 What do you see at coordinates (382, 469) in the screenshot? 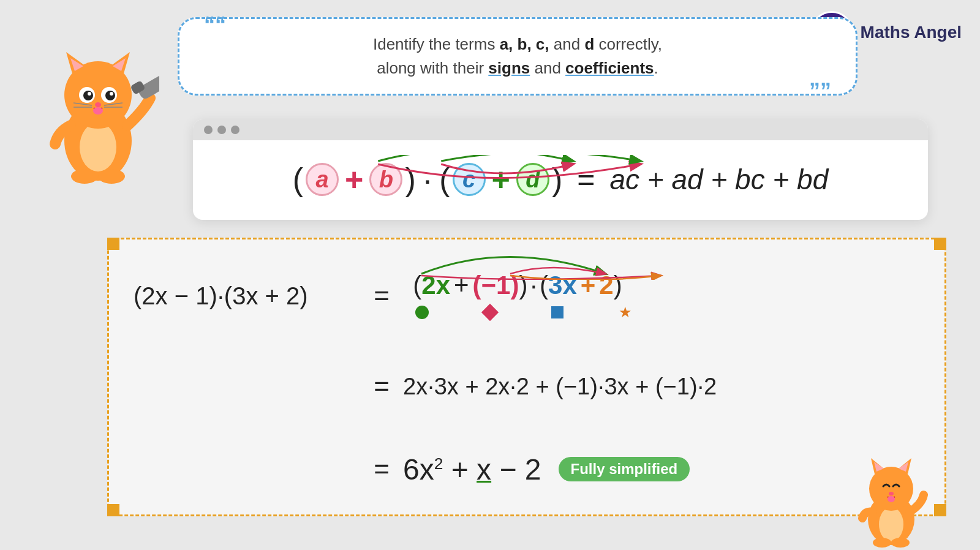
I see `eq-equals-3: =` at bounding box center [382, 469].